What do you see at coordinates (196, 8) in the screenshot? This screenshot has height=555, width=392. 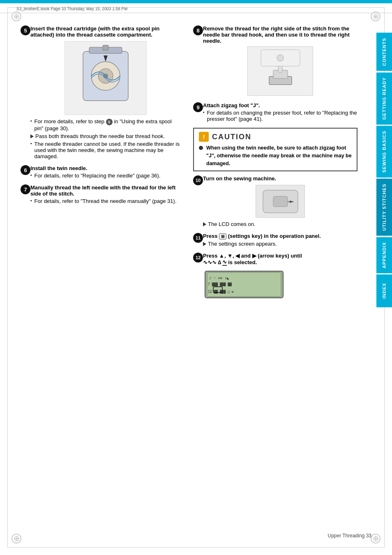 I see `page-header: S3_brotherE.book Page 33 Thursday, May 1…` at bounding box center [196, 8].